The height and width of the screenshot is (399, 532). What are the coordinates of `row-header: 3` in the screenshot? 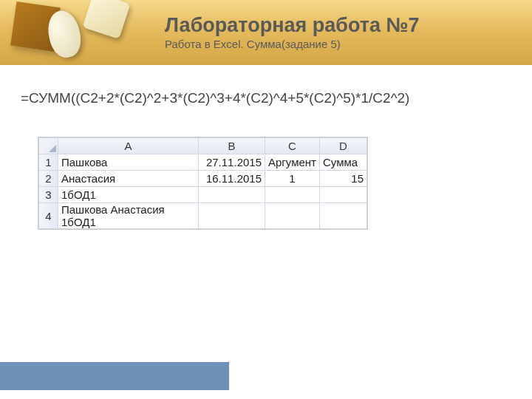 It's located at (49, 195).